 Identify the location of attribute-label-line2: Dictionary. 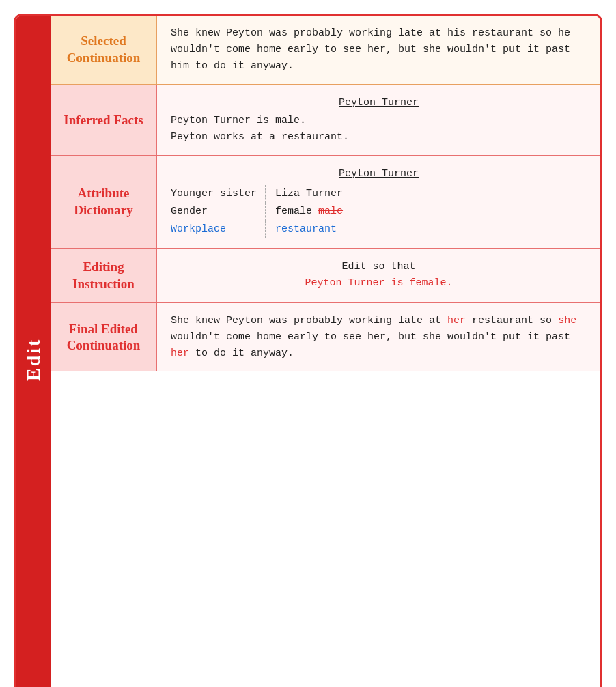
(104, 210).